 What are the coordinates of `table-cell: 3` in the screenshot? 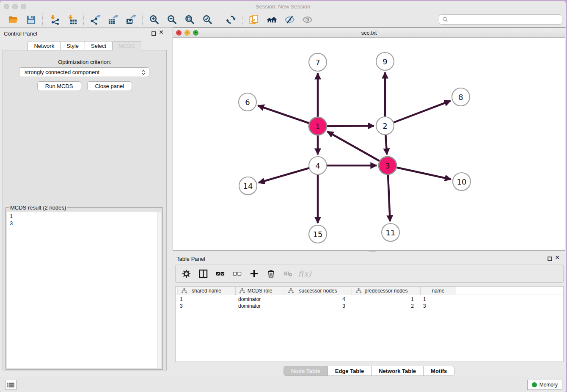 It's located at (206, 306).